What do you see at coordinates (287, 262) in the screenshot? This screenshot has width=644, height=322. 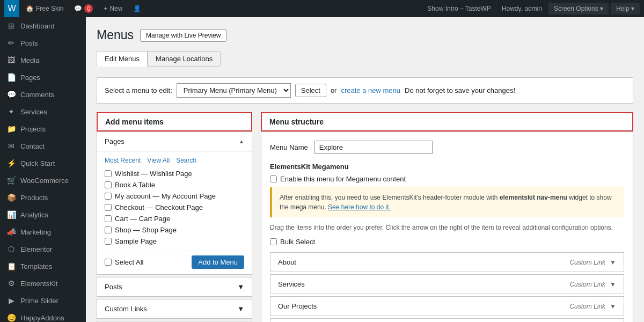 I see `menu-item-about-label: About` at bounding box center [287, 262].